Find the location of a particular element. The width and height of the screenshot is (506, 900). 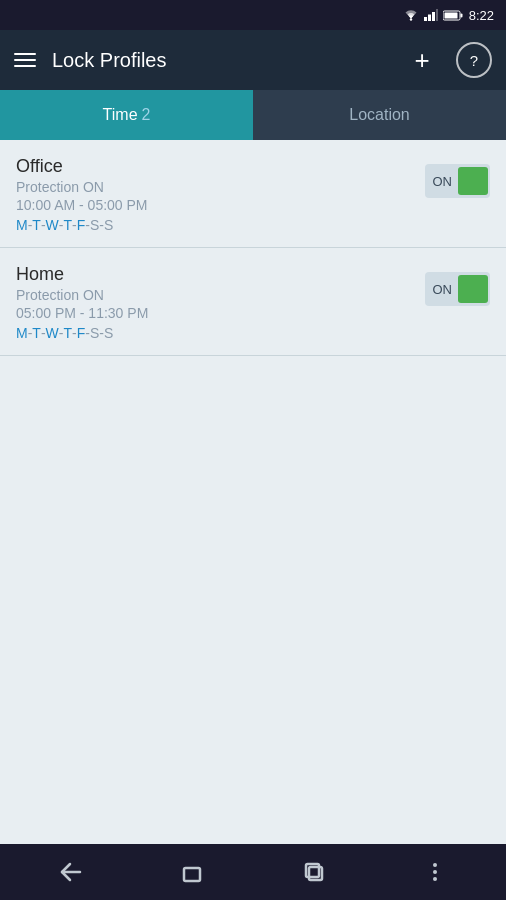

toggle-home-knob is located at coordinates (473, 289).